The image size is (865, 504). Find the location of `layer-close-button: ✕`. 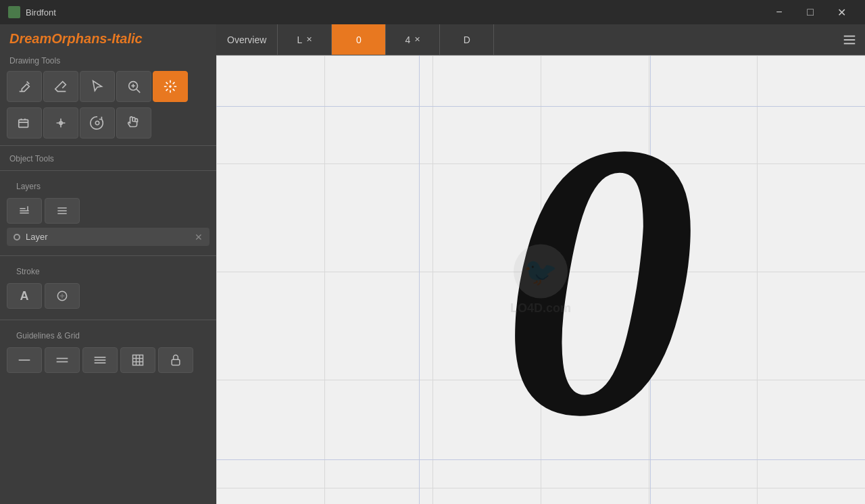

layer-close-button: ✕ is located at coordinates (199, 237).